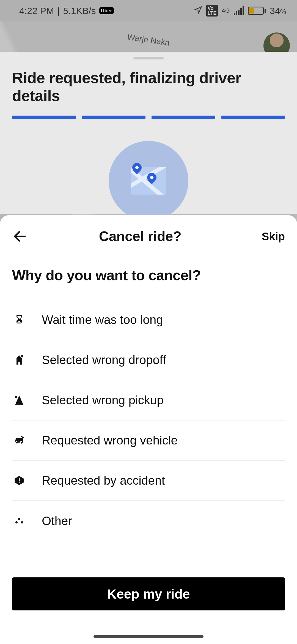 The image size is (297, 644). Describe the element at coordinates (104, 360) in the screenshot. I see `reason-label: Selected wrong dropoff` at that location.